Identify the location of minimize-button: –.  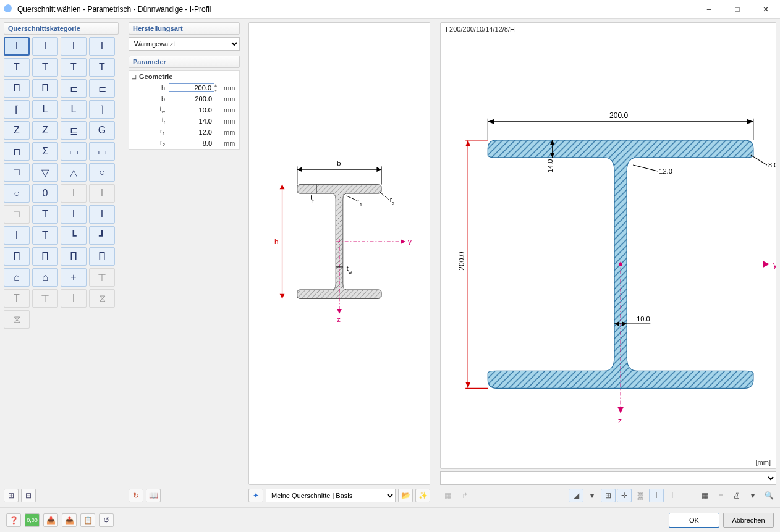
(709, 9).